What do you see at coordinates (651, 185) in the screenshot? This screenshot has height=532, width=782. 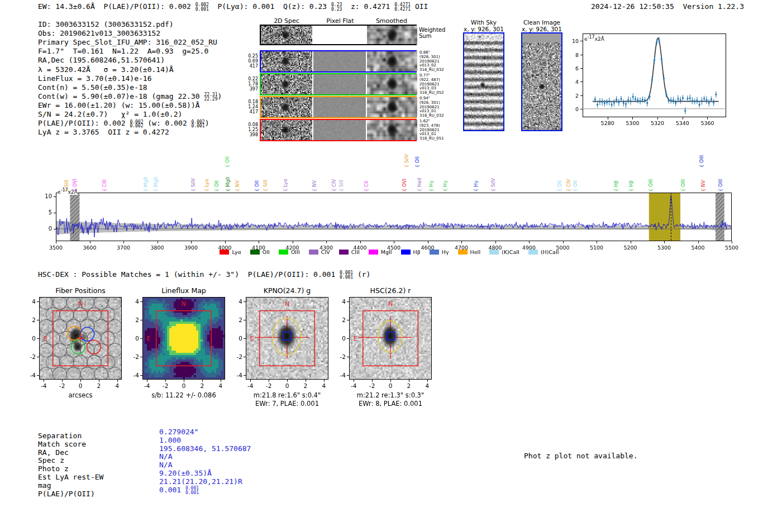 I see `emission-line-label: { OIII` at bounding box center [651, 185].